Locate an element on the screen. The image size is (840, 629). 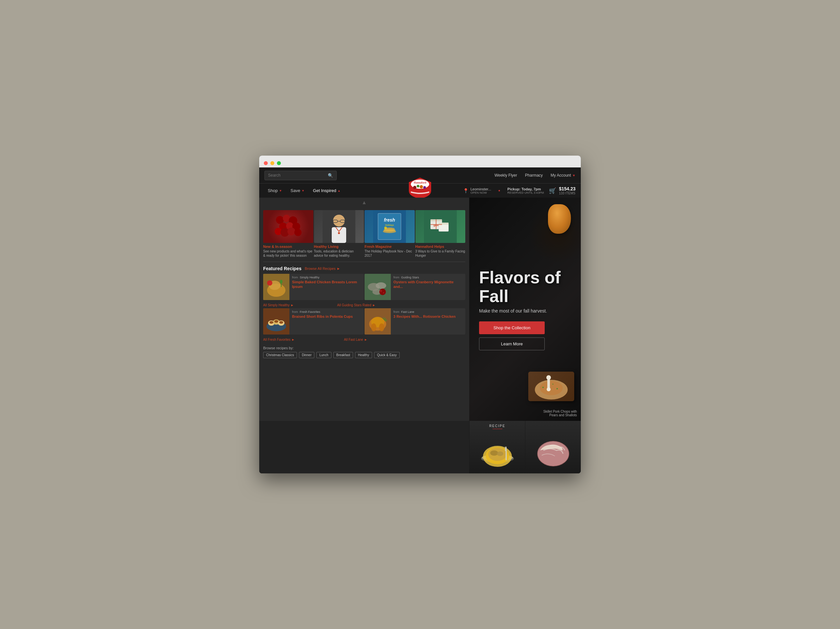
inspired-item-hannaford-helps: give Hannaford Helps 3 Ways to Give to a… is located at coordinates (441, 234).